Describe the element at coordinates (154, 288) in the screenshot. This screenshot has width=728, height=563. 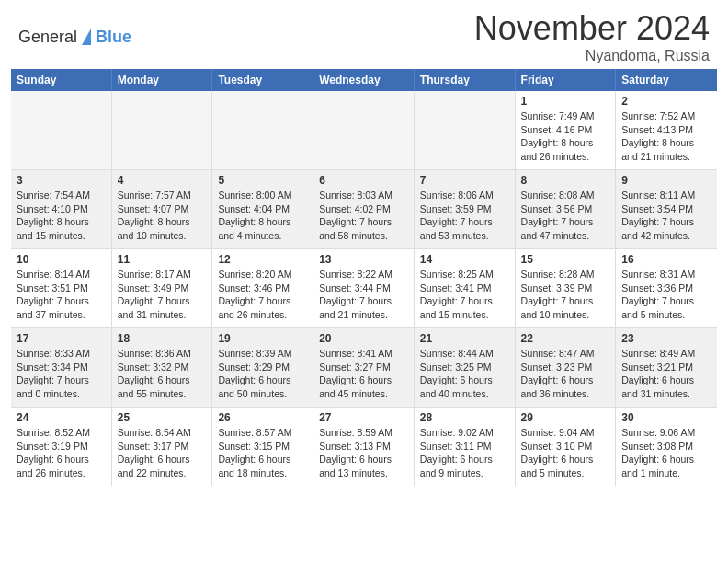
I see `sunset-text: Sunset: 3:49 PM` at that location.